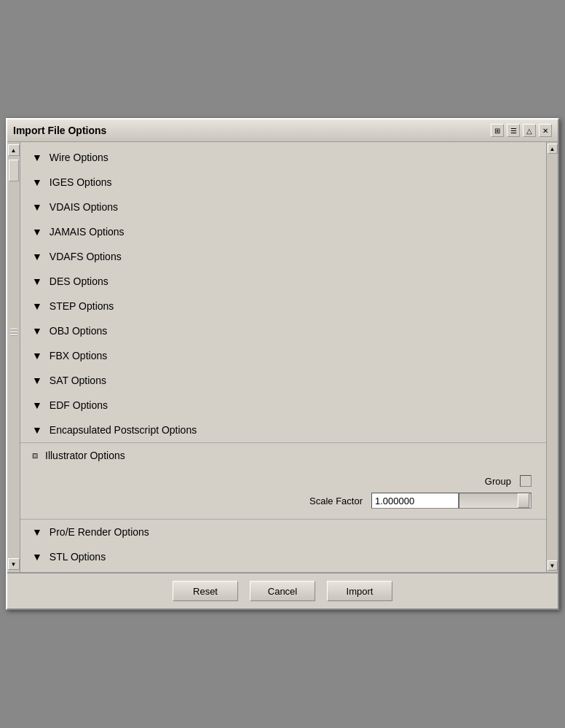 The height and width of the screenshot is (728, 565). Describe the element at coordinates (123, 430) in the screenshot. I see `option-label-eps: Encapsulated Postscript Options` at that location.